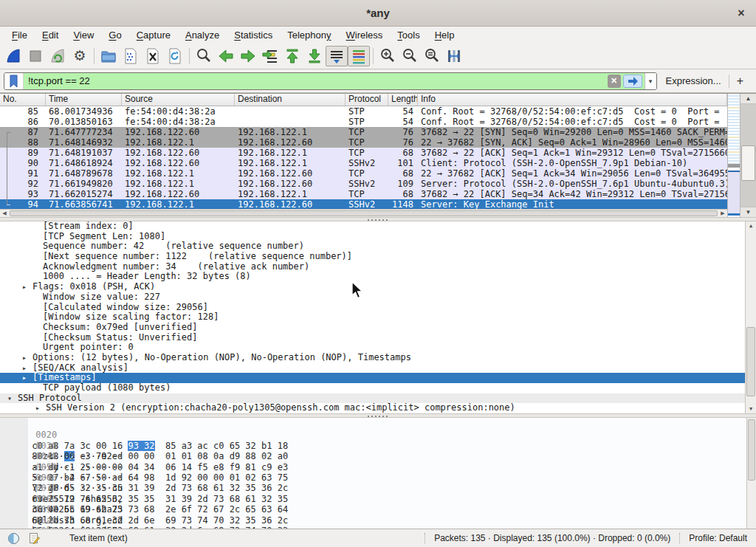 The height and width of the screenshot is (547, 756). What do you see at coordinates (13, 539) in the screenshot?
I see `expert-info-icon` at bounding box center [13, 539].